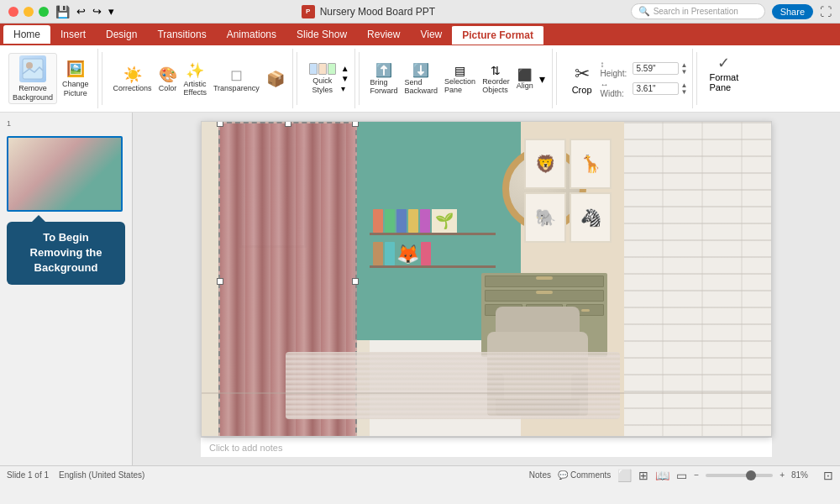 The image size is (840, 504). Describe the element at coordinates (383, 34) in the screenshot. I see `tab-review: Review` at that location.